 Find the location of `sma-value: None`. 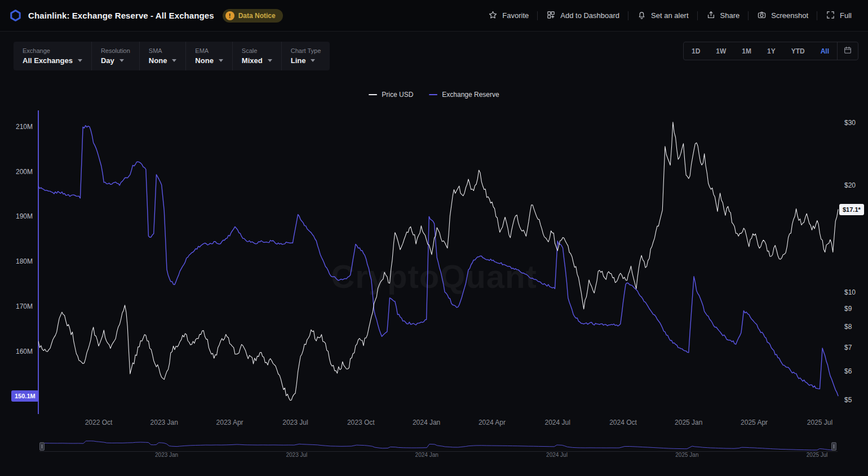

sma-value: None is located at coordinates (158, 61).